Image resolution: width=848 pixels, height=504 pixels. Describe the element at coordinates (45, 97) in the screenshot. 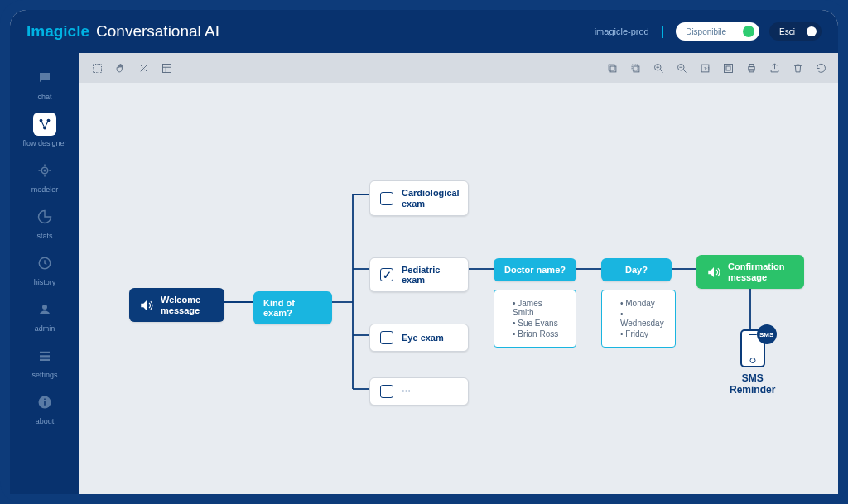

I see `sidebar-item-label: chat` at that location.